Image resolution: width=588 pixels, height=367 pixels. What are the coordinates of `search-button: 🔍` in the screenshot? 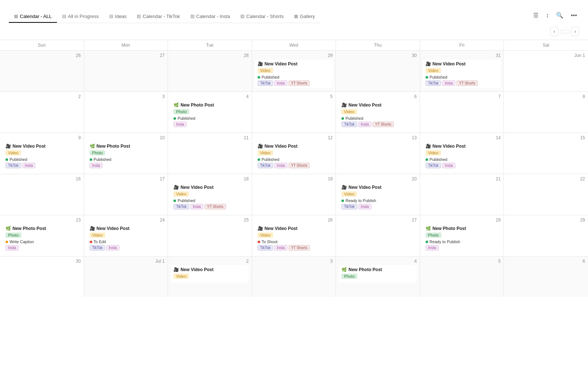 It's located at (560, 15).